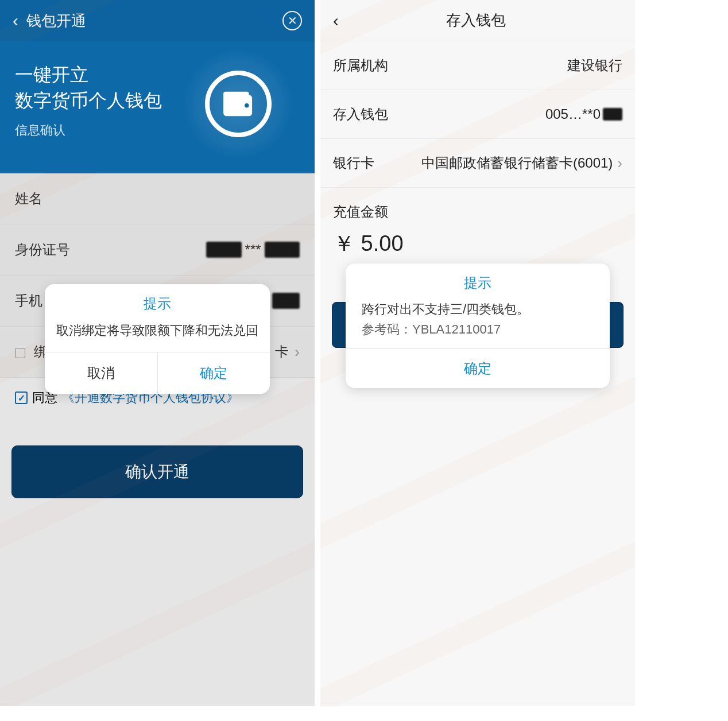 Image resolution: width=728 pixels, height=721 pixels. I want to click on row-org: 所属机构 建设银行, so click(478, 65).